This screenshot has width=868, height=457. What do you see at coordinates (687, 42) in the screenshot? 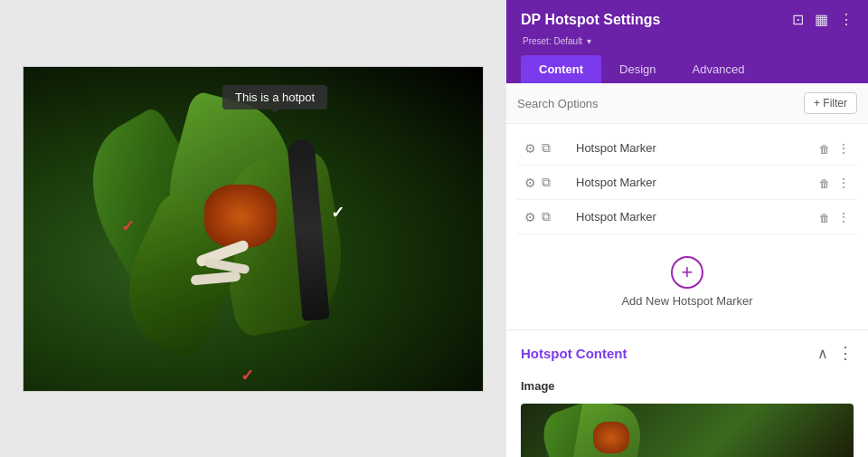
I see `panel-header: DP Hotspot Settings ⊡ ▦ ⋮ Preset: Defaul…` at bounding box center [687, 42].